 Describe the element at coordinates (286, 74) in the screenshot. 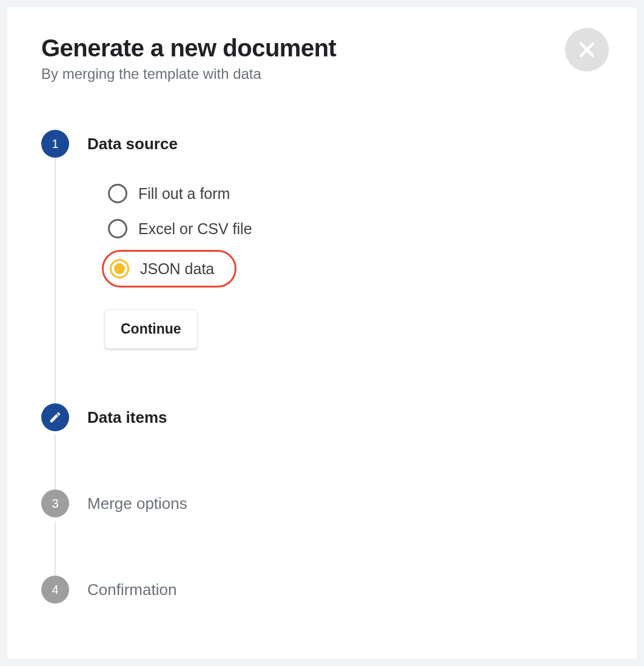

I see `modal-subtitle: By merging the template with data` at that location.